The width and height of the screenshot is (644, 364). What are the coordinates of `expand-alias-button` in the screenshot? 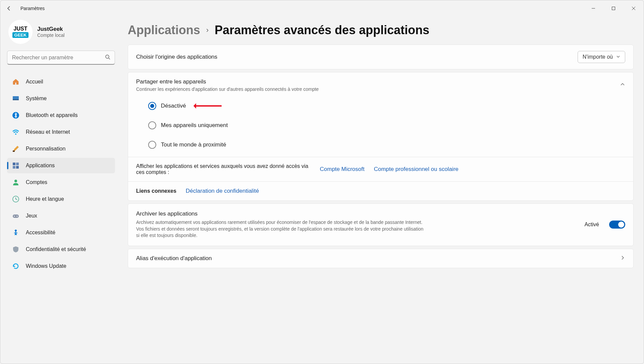 It's located at (623, 258).